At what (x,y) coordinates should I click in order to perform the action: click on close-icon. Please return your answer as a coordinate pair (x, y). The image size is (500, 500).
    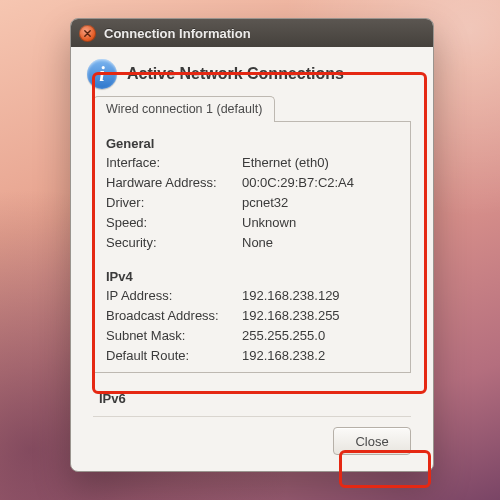
    Looking at the image, I should click on (88, 34).